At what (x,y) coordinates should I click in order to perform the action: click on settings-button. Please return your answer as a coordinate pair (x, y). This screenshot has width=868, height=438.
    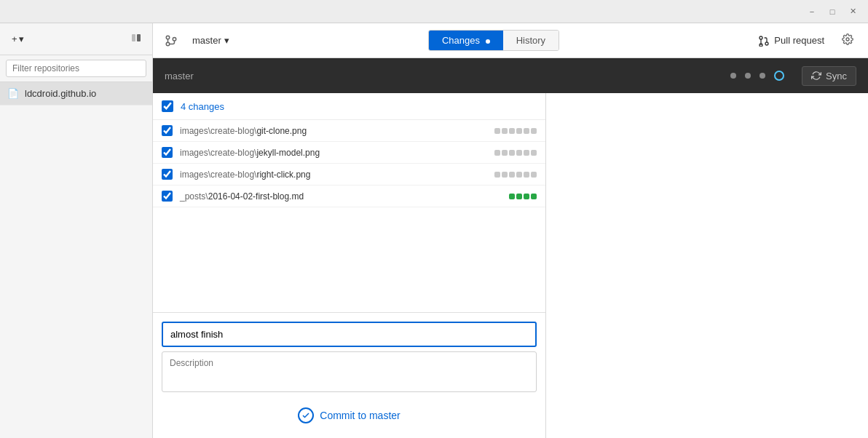
    Looking at the image, I should click on (848, 41).